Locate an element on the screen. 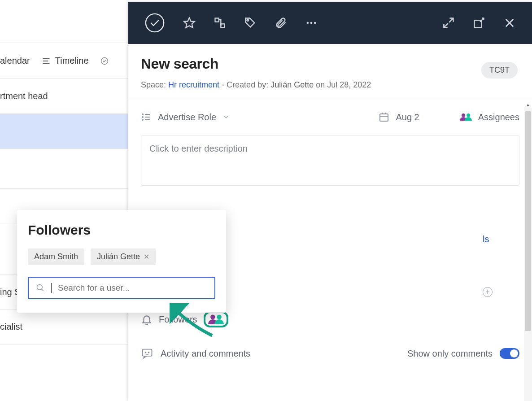  text-cursor is located at coordinates (51, 288).